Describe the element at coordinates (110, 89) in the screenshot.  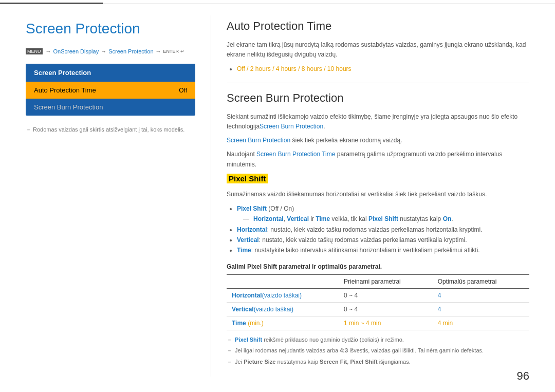
I see `nav-box: Screen Protection Auto Protection Time O…` at that location.